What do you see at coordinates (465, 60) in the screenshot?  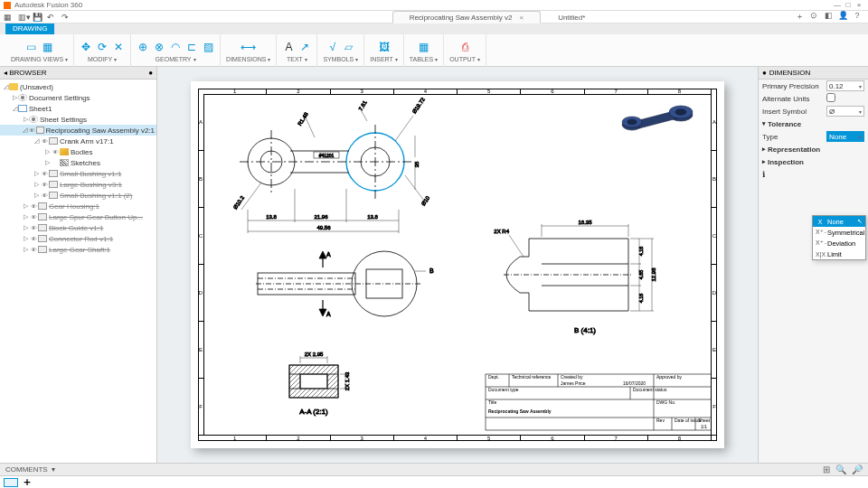 I see `ribbon-label: OUTPUT` at bounding box center [465, 60].